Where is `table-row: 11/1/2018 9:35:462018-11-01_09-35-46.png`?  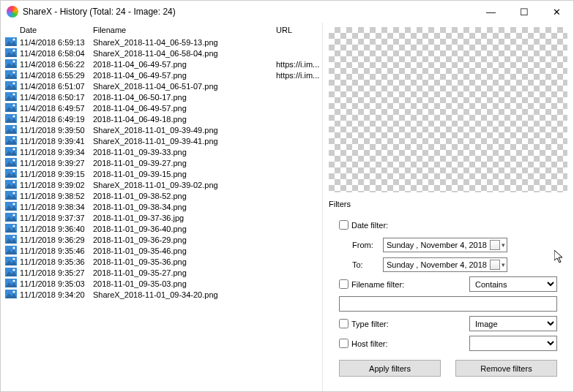
table-row: 11/1/2018 9:35:462018-11-01_09-35-46.png is located at coordinates (161, 252).